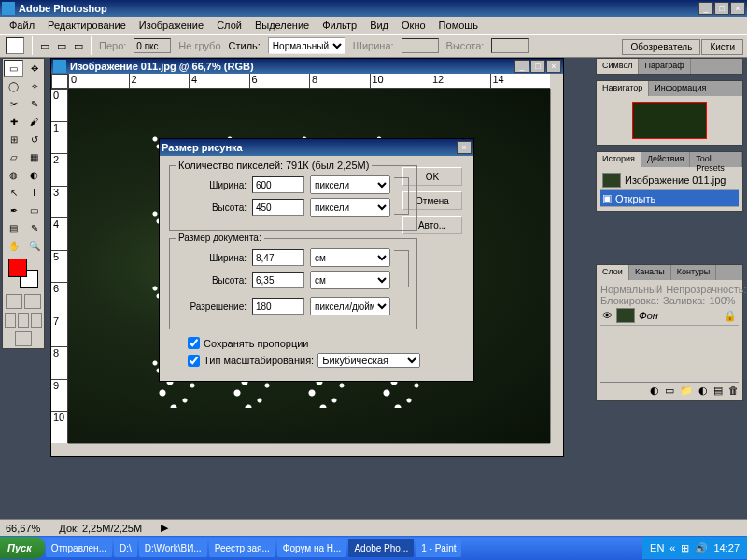 The height and width of the screenshot is (560, 747). I want to click on navigator-thumbnail, so click(669, 120).